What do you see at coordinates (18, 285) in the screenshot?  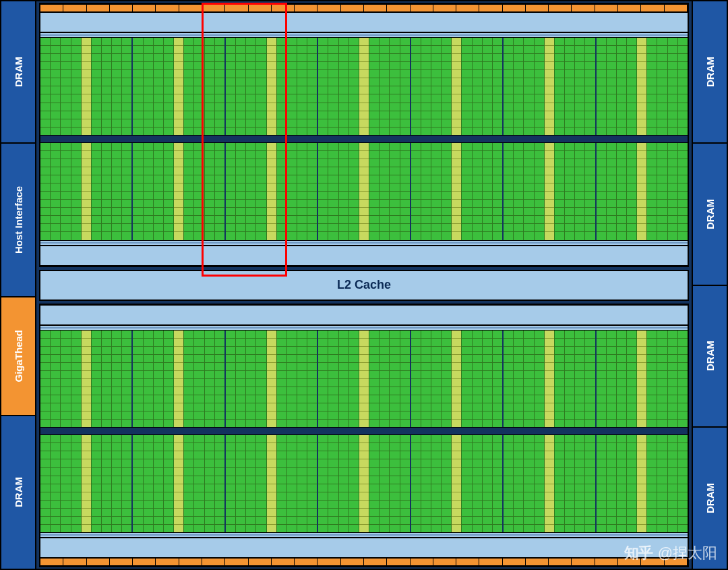 I see `left-side-blocks: DRAMHost InterfaceGigaTheadDRAM` at bounding box center [18, 285].